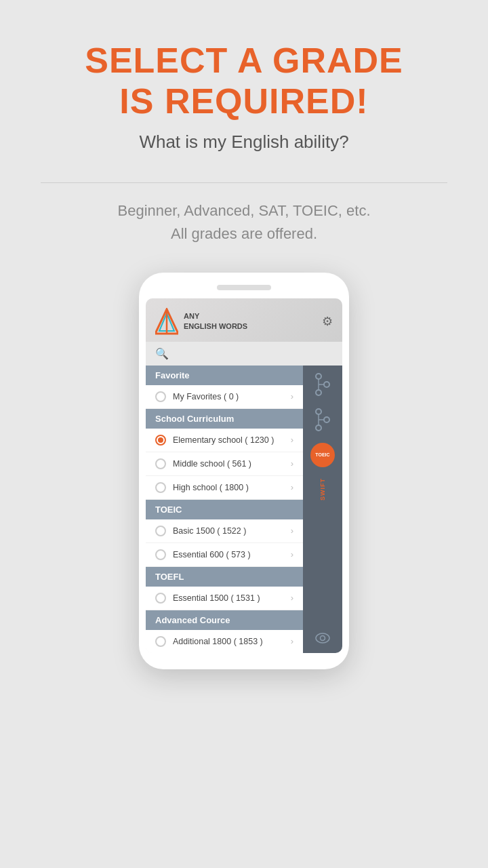 Image resolution: width=488 pixels, height=868 pixels. Describe the element at coordinates (224, 532) in the screenshot. I see `item-toeic-basic: Basic 1500 ( 1522 ) ›` at that location.